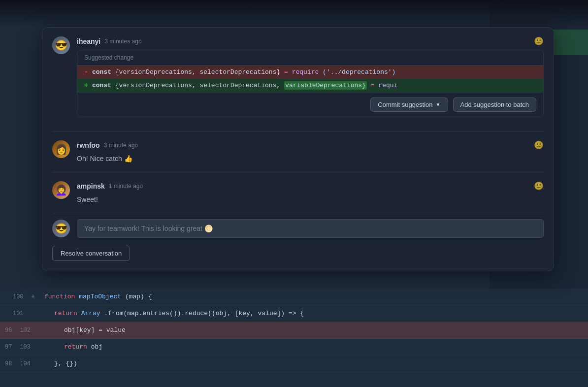 The height and width of the screenshot is (387, 588). I want to click on resolve-row: Resolve conversation, so click(298, 252).